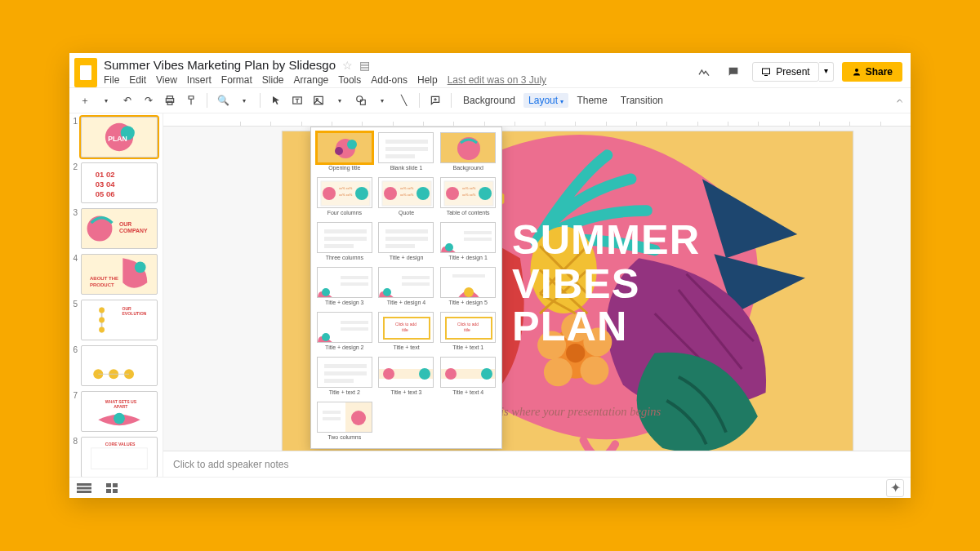 The height and width of the screenshot is (551, 980). I want to click on layout-option: Blank slide 1, so click(407, 153).